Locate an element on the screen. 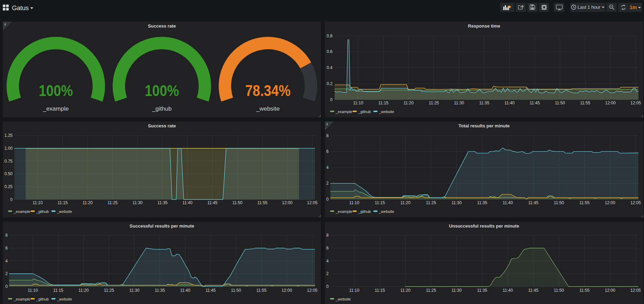  svg-text: 1.00 is located at coordinates (9, 148).